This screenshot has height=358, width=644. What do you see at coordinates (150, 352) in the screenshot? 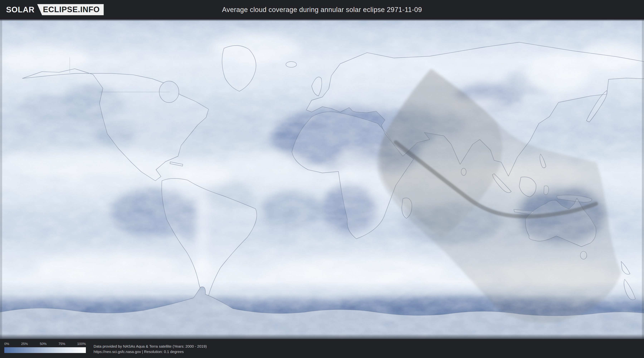
I see `footer-source-line: https://neo.sci.gsfc.nasa.gov | Resoluti…` at bounding box center [150, 352].